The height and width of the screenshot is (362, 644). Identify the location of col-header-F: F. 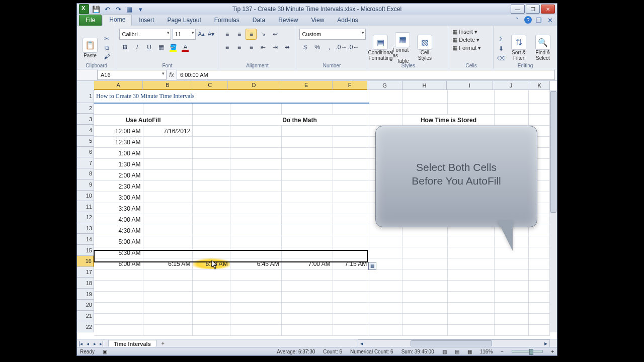
(350, 85).